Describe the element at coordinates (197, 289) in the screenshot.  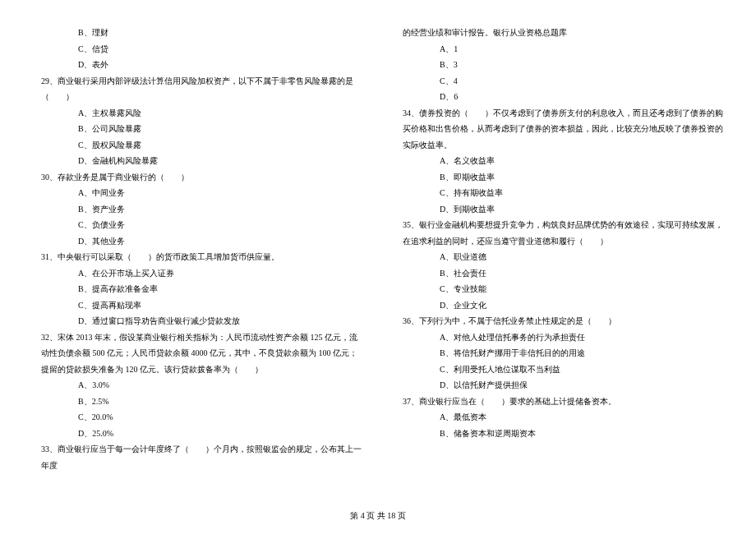
I see `option: B、提高存款准备金率` at that location.